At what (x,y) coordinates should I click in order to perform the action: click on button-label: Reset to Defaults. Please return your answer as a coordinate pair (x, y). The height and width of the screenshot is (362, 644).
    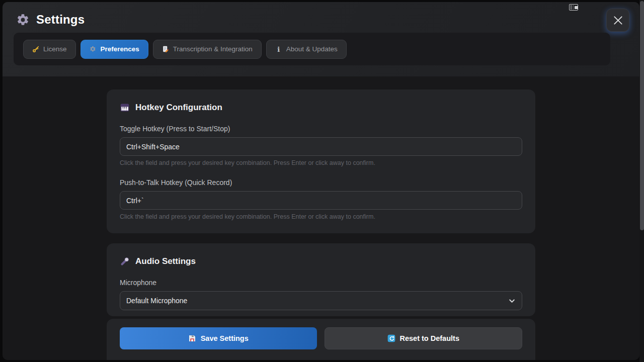
    Looking at the image, I should click on (430, 338).